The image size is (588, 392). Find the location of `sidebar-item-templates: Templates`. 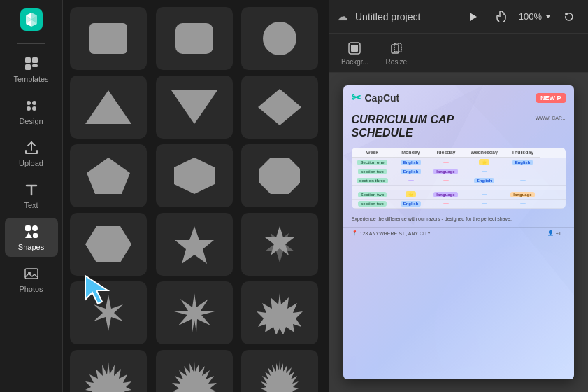

sidebar-item-templates: Templates is located at coordinates (31, 69).